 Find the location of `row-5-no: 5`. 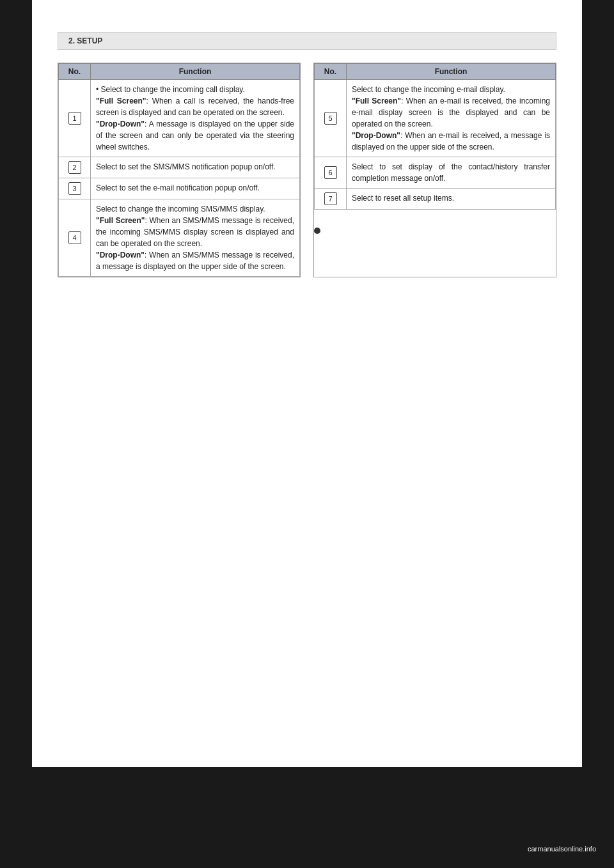

row-5-no: 5 is located at coordinates (331, 119).